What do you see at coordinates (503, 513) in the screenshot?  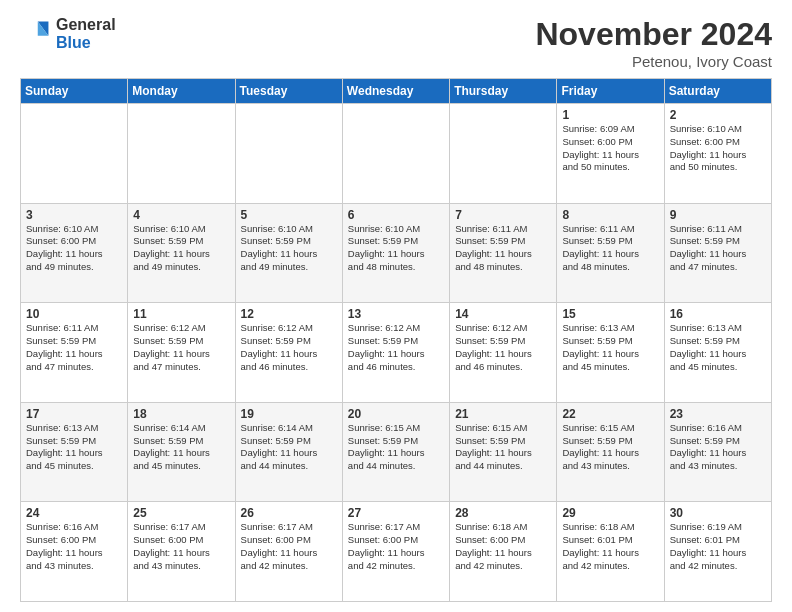 I see `day-number: 28` at bounding box center [503, 513].